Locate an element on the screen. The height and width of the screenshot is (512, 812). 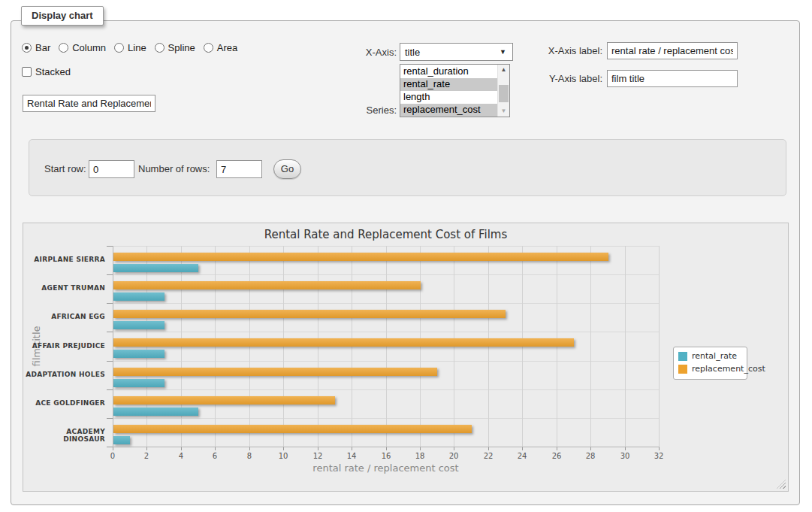
x-tick-label: 4 is located at coordinates (181, 456).